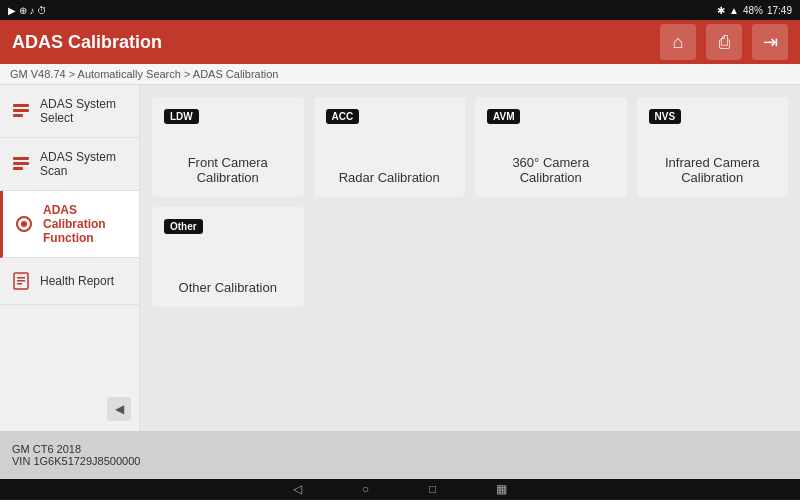 The image size is (800, 500). I want to click on android-home-button: ○, so click(366, 489).